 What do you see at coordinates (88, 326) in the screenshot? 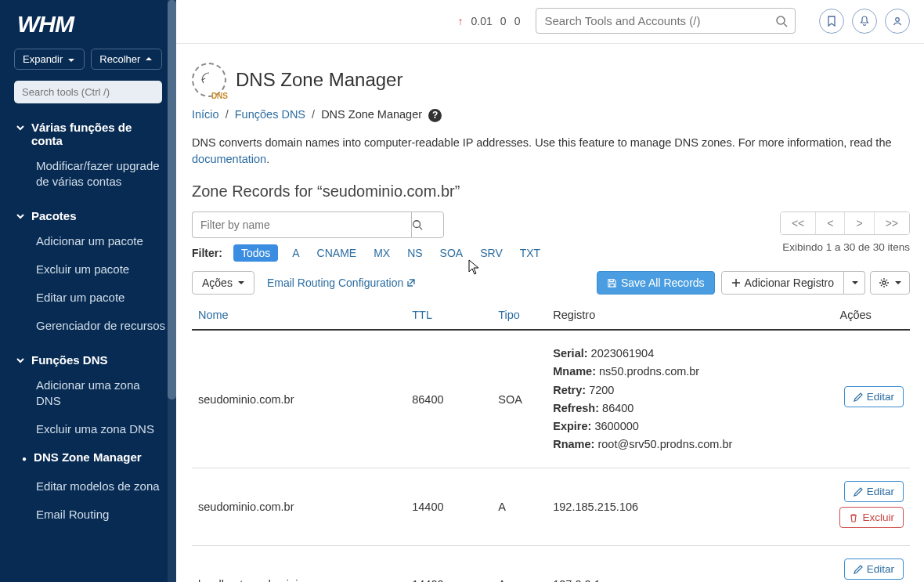
I see `nav-item-resource-manager: Gerenciador de recursos` at bounding box center [88, 326].